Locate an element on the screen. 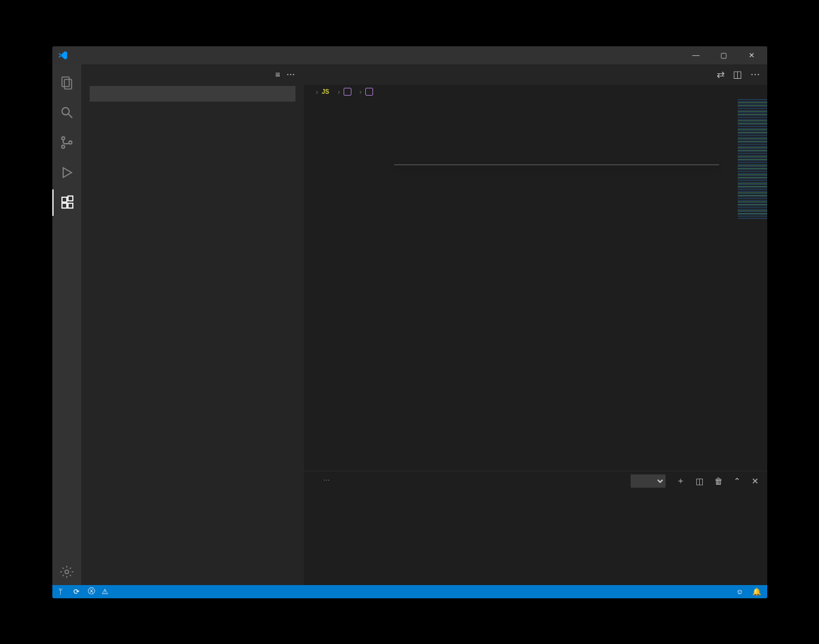  new-terminal-icon: ＋ is located at coordinates (681, 481).